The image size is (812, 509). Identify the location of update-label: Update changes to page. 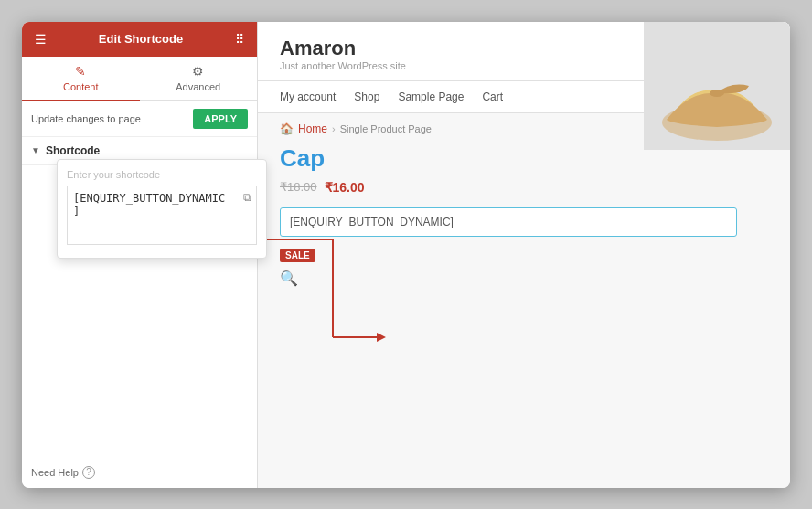
(108, 119).